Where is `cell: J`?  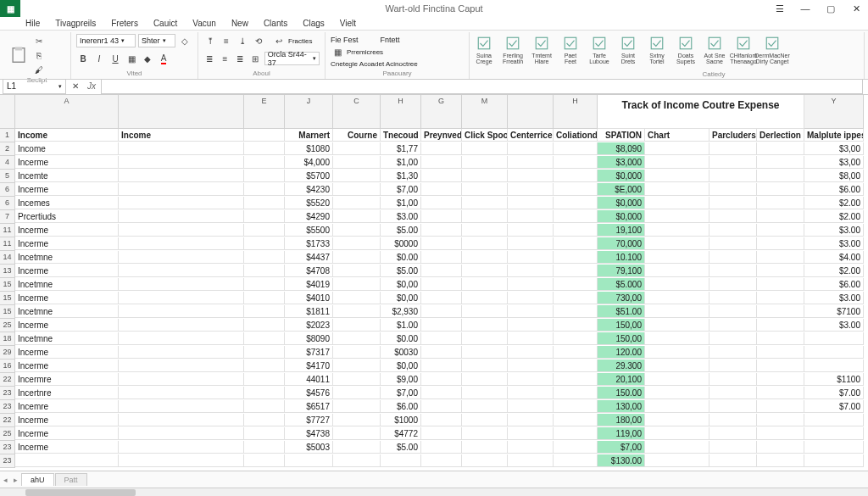 cell: J is located at coordinates (309, 112).